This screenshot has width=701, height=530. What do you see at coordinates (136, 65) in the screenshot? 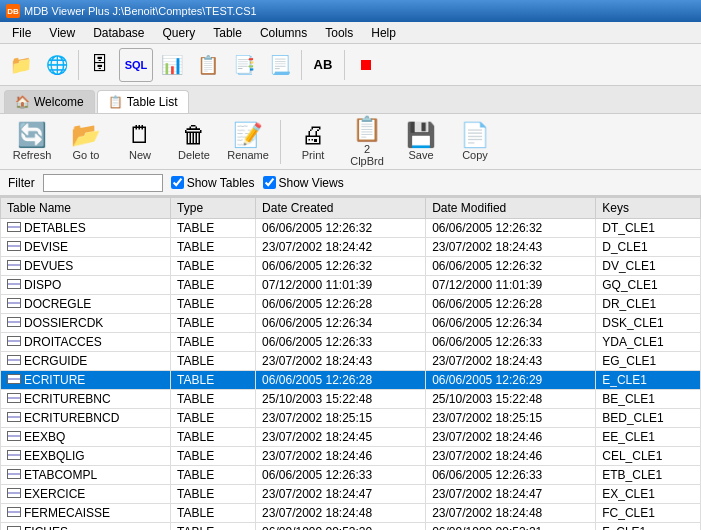
I see `toolbar-sql-icon: SQL` at bounding box center [136, 65].